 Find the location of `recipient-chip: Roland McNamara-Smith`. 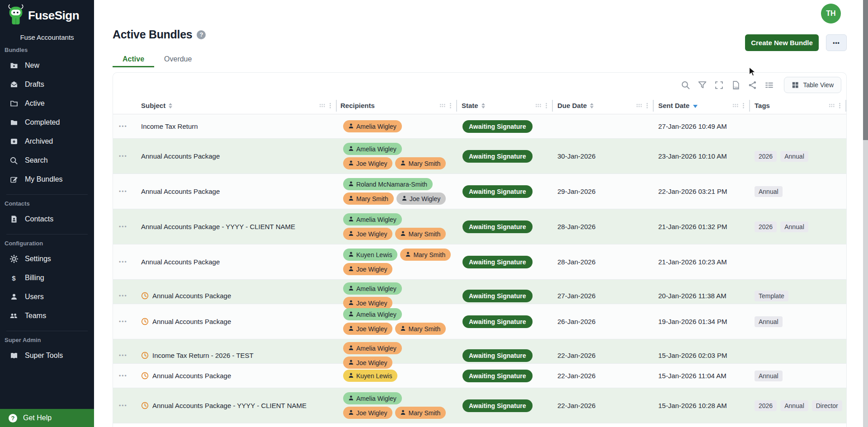

recipient-chip: Roland McNamara-Smith is located at coordinates (388, 184).